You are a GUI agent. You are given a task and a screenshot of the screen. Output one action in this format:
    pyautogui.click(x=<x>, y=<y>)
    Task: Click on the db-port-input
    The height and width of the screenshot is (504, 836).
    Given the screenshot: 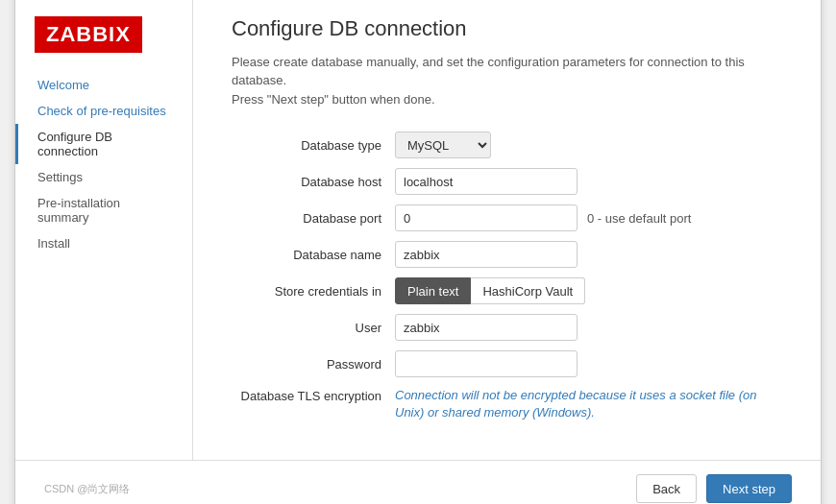 What is the action you would take?
    pyautogui.click(x=486, y=218)
    